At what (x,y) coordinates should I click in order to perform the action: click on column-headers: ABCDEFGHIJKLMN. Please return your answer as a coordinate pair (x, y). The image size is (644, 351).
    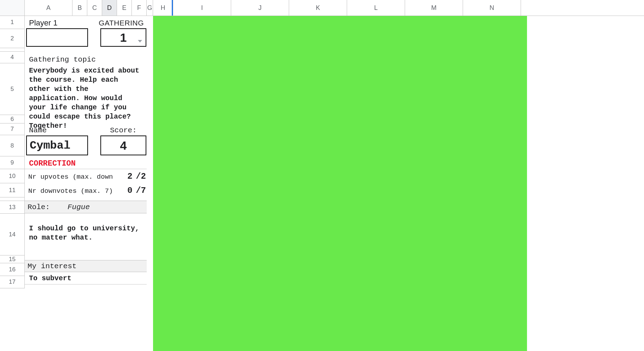
    Looking at the image, I should click on (322, 8).